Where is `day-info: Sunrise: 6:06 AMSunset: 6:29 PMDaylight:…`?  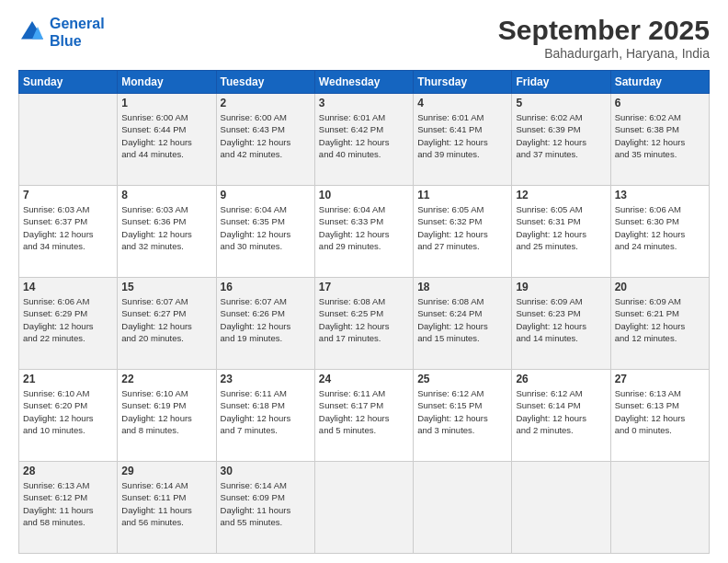
day-info: Sunrise: 6:06 AMSunset: 6:29 PMDaylight:… is located at coordinates (68, 320).